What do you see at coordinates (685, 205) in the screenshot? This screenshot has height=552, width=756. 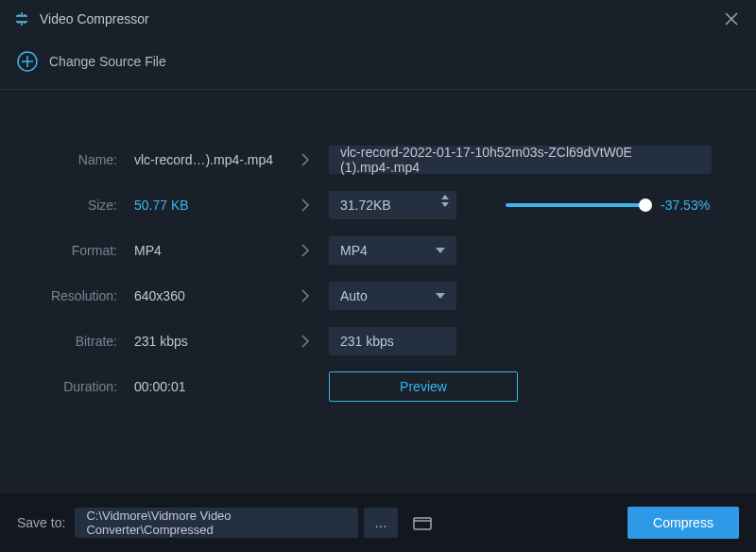 I see `size-percent: -37.53%` at bounding box center [685, 205].